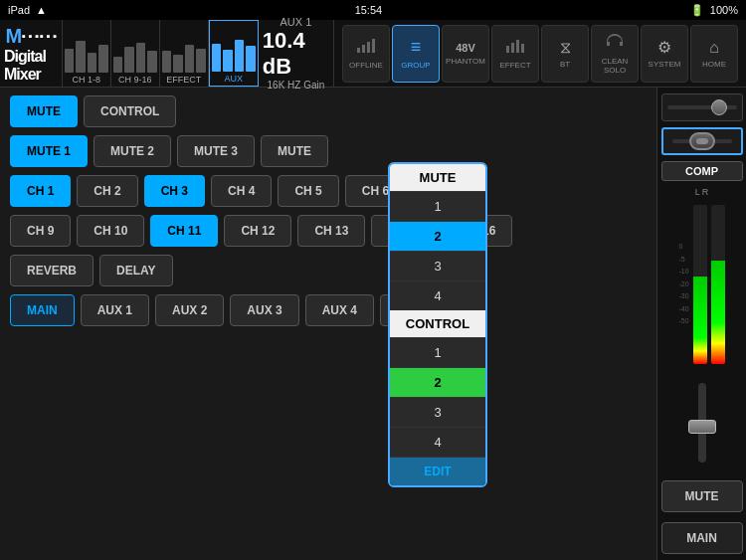 The width and height of the screenshot is (746, 560). I want to click on ch12-btn: CH 12, so click(258, 231).